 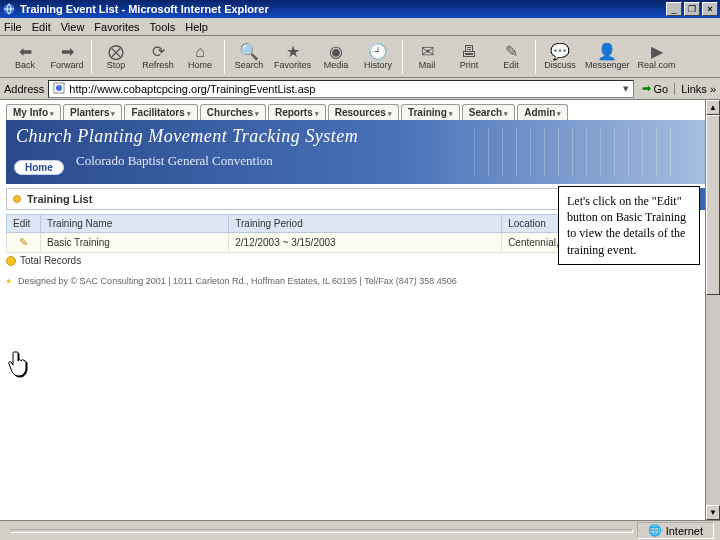 What do you see at coordinates (66, 65) in the screenshot?
I see `forward-label: Forward` at bounding box center [66, 65].